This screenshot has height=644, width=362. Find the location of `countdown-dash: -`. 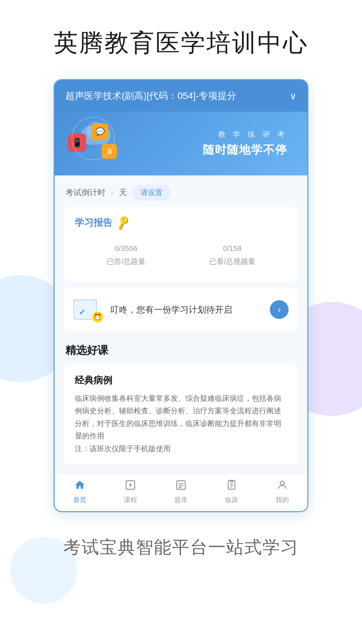

countdown-dash: - is located at coordinates (112, 193).